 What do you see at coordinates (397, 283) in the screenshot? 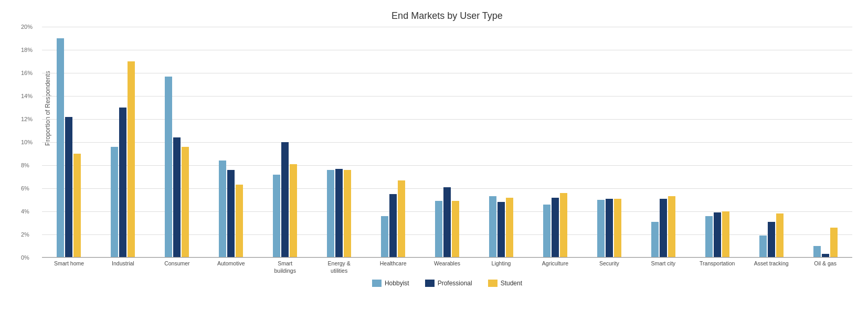
I see `legend-hobbyist-label: Hobbyist` at bounding box center [397, 283].